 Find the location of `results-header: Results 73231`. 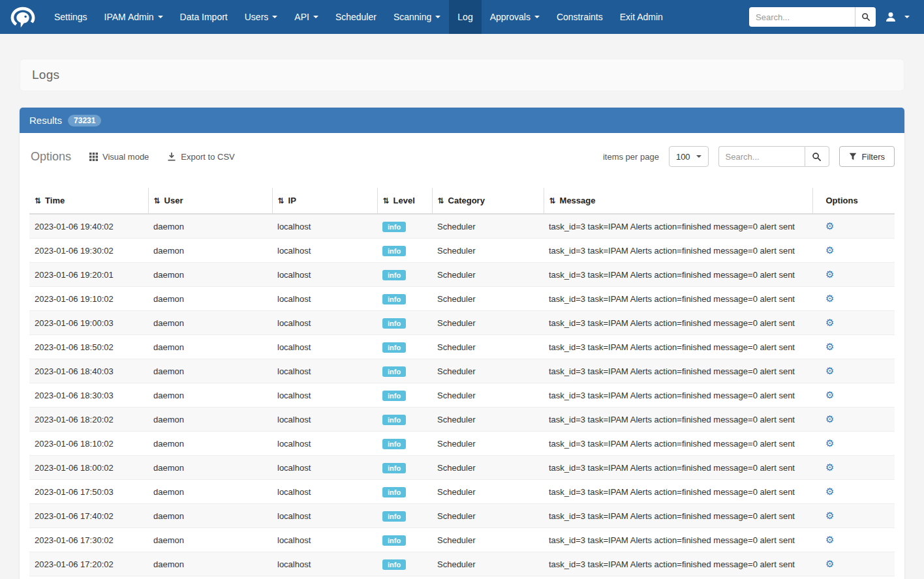

results-header: Results 73231 is located at coordinates (462, 120).